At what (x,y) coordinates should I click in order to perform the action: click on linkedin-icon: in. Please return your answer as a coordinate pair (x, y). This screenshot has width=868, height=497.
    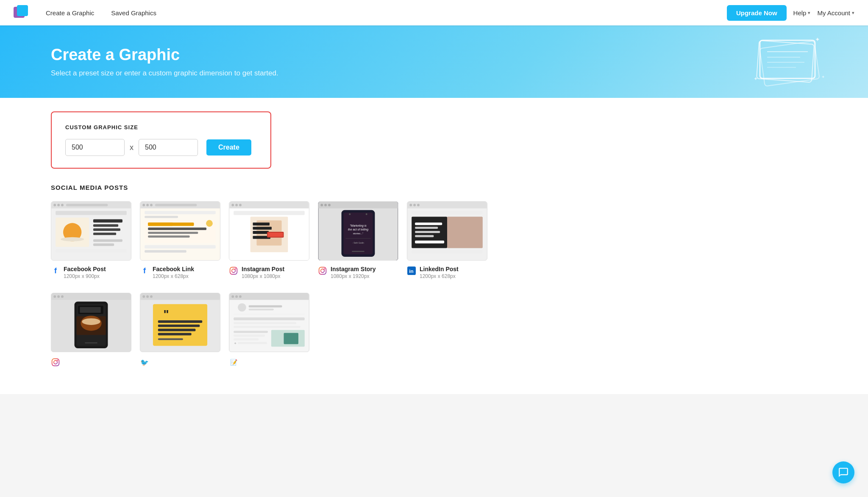
    Looking at the image, I should click on (412, 271).